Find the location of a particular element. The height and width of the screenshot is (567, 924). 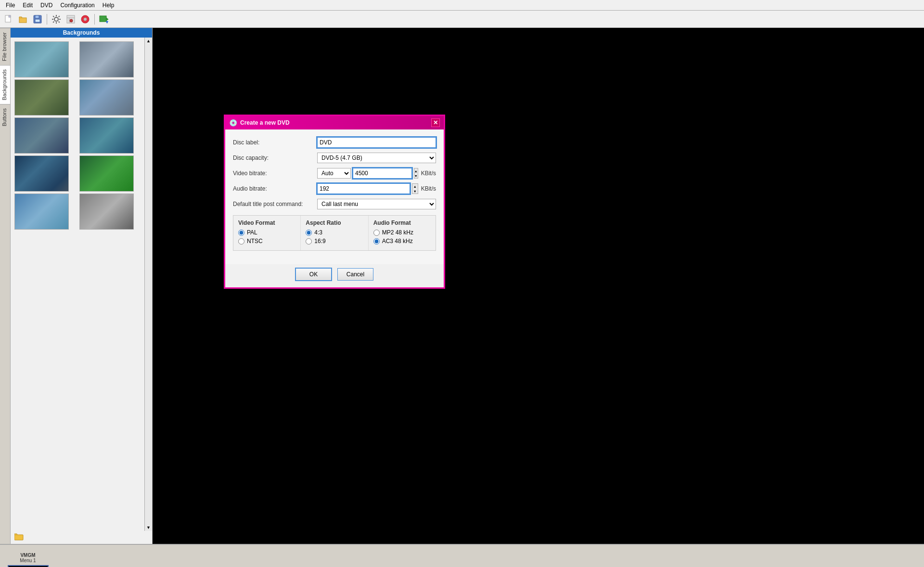

dialog: 💿 Create a new DVD ✕ Disc label: Disc ca… is located at coordinates (334, 202).